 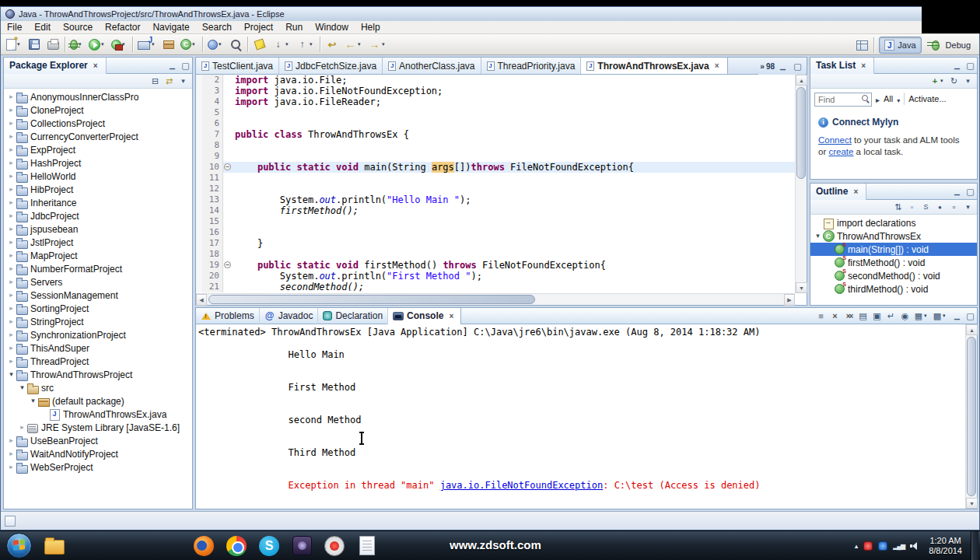 I want to click on close-tab-icon, so click(x=717, y=66).